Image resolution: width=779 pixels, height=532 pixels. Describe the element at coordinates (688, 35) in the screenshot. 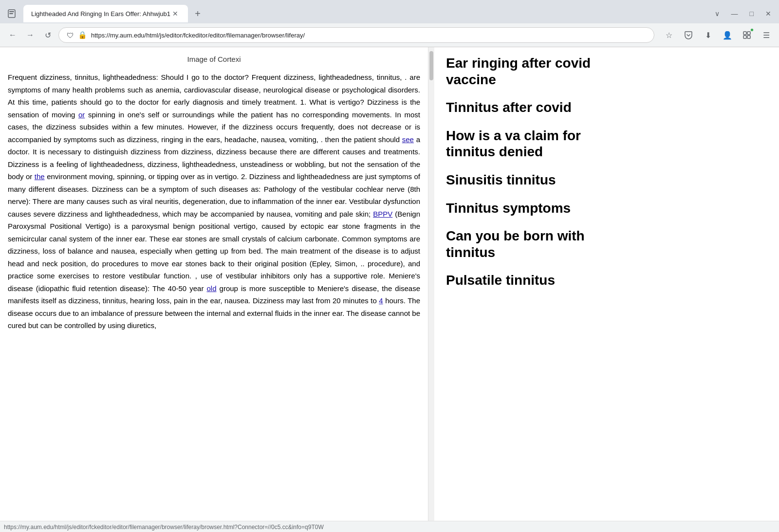

I see `pocket-button` at that location.